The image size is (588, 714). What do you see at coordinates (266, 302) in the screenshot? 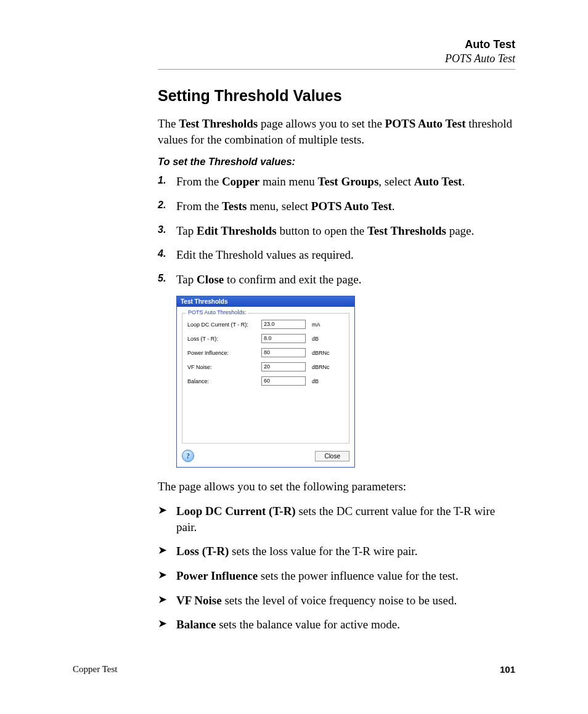
I see `dialog-titlebar: Test Thresholds` at bounding box center [266, 302].